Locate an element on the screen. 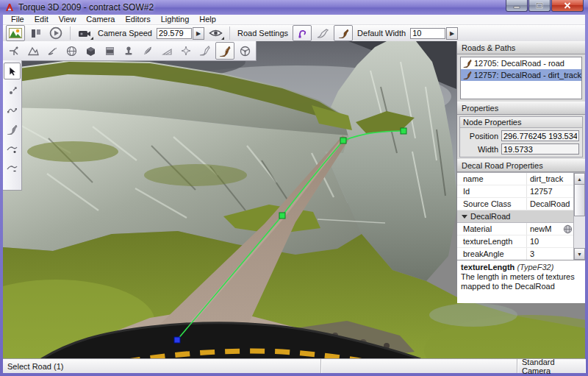 The width and height of the screenshot is (588, 376). spline-tool-button is located at coordinates (12, 110).